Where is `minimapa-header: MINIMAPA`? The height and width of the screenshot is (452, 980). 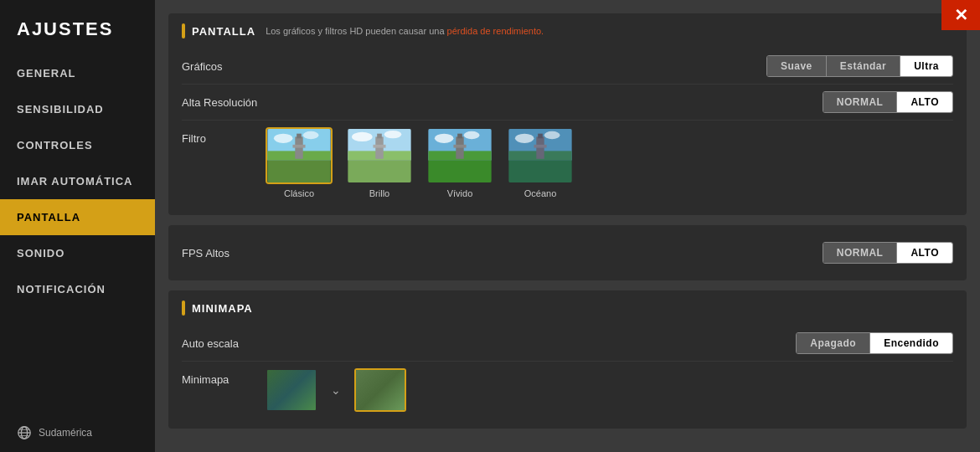
minimapa-header: MINIMAPA is located at coordinates (568, 308).